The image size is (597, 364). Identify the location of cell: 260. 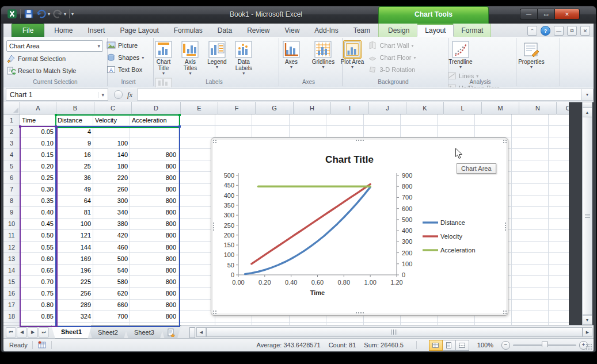
(112, 190).